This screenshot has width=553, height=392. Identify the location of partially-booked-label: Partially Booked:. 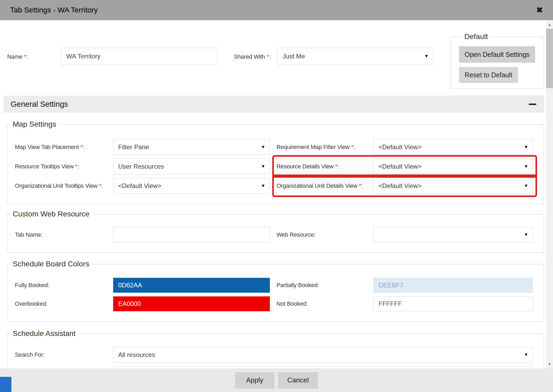
(325, 285).